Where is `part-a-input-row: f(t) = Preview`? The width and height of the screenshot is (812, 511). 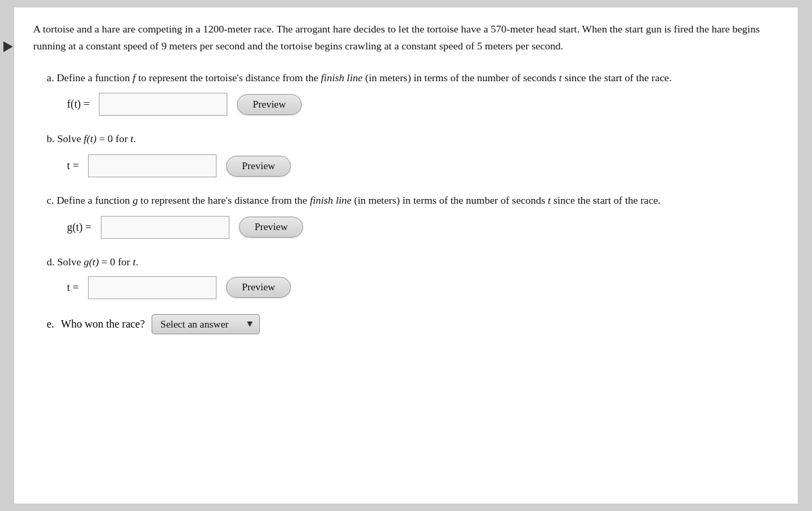 part-a-input-row: f(t) = Preview is located at coordinates (423, 104).